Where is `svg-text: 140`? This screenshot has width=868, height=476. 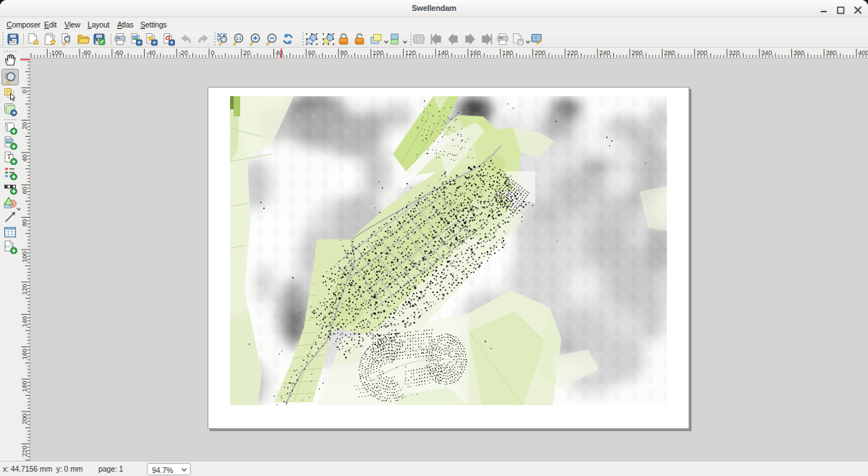
svg-text: 140 is located at coordinates (25, 321).